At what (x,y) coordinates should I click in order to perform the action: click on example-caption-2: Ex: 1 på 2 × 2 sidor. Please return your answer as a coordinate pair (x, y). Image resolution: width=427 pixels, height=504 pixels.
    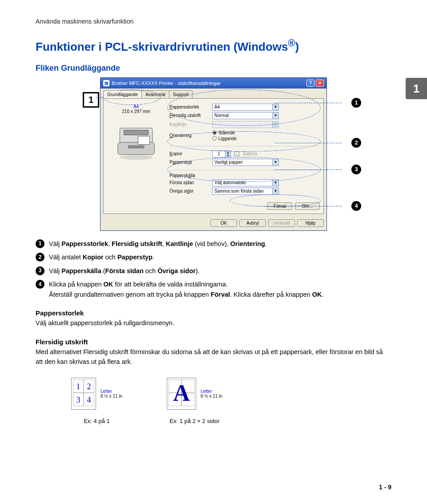
    Looking at the image, I should click on (194, 421).